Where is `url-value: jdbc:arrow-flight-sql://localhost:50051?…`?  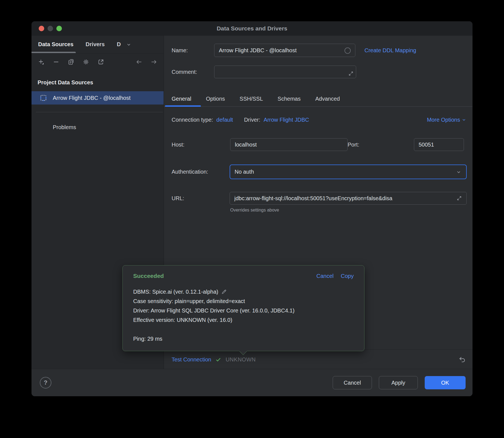 url-value: jdbc:arrow-flight-sql://localhost:50051?… is located at coordinates (345, 199).